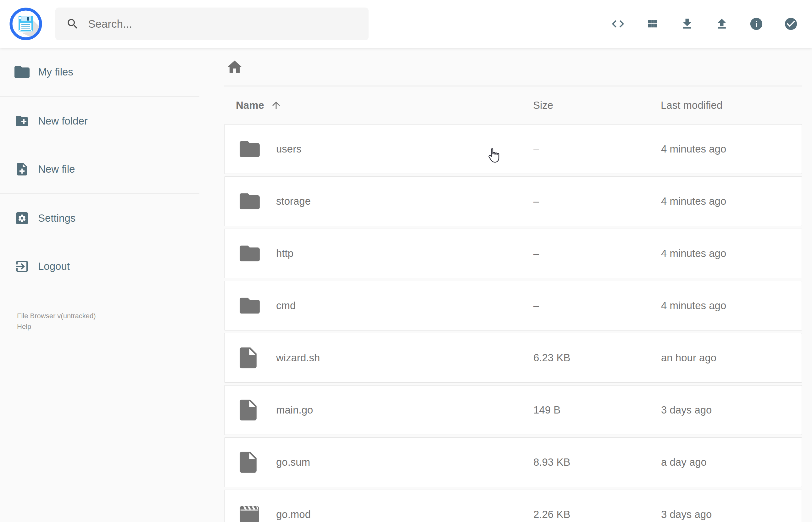 This screenshot has height=522, width=812. Describe the element at coordinates (212, 24) in the screenshot. I see `search-bar` at that location.